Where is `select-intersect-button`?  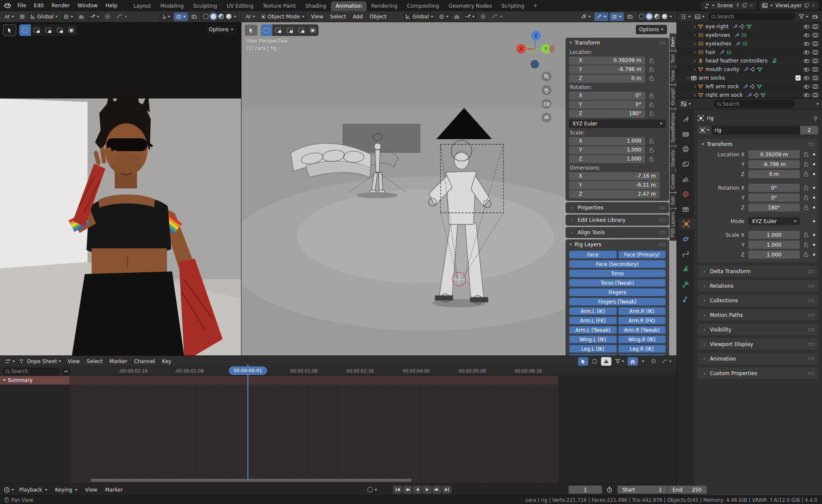
select-intersect-button is located at coordinates (313, 30).